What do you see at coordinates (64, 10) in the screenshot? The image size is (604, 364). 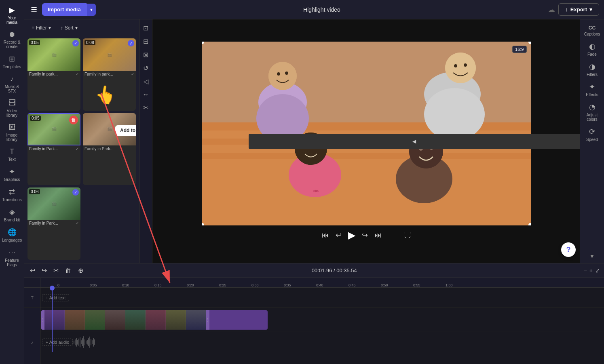 I see `import-media-button: Import media` at bounding box center [64, 10].